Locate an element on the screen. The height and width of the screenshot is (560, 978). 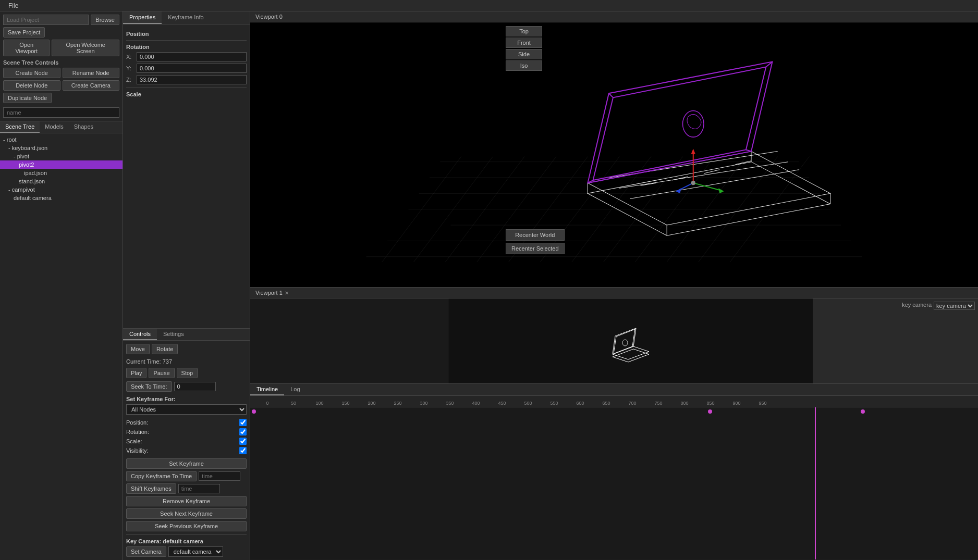
scene-tree-content: - root - keyboard.json - pivot pivot2 ip… is located at coordinates (62, 347).